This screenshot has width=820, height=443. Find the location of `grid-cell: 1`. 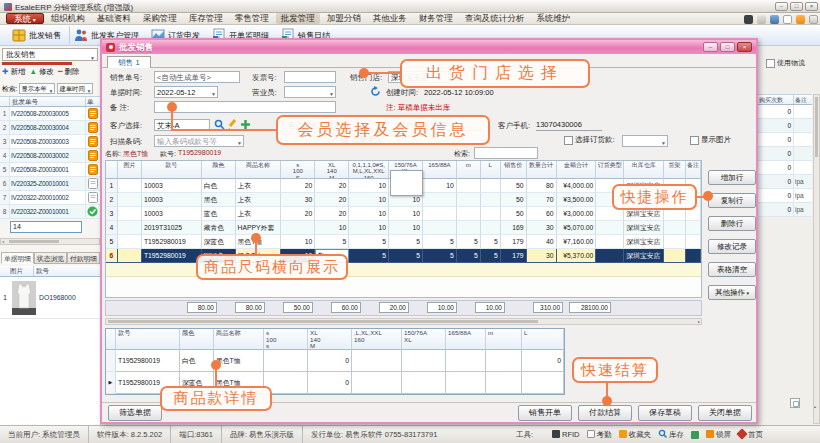

grid-cell: 1 is located at coordinates (112, 186).